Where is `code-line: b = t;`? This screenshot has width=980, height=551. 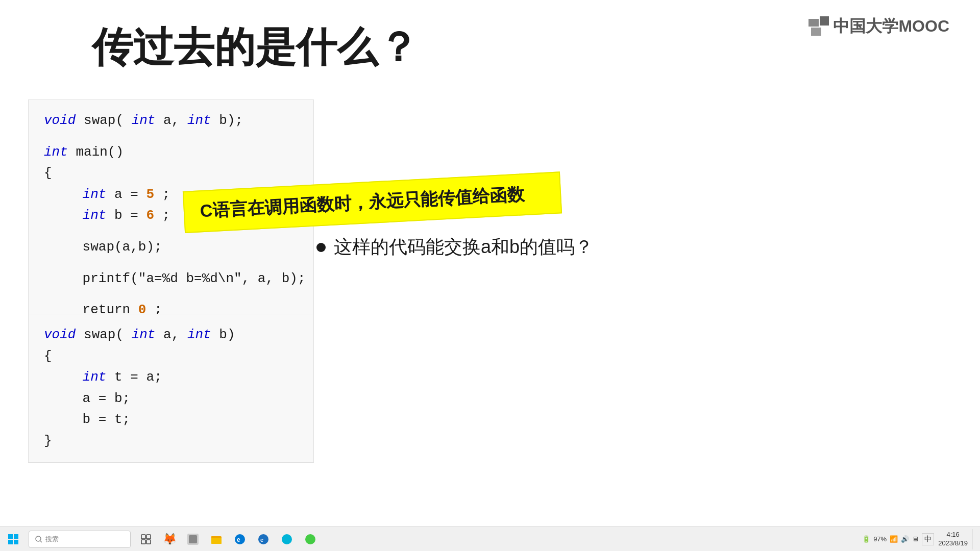
code-line: b = t; is located at coordinates (171, 420).